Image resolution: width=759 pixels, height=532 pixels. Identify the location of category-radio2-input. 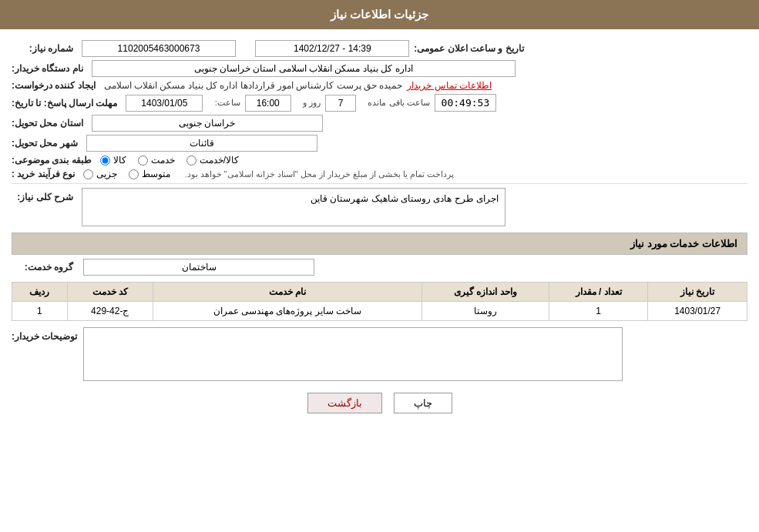
(143, 160).